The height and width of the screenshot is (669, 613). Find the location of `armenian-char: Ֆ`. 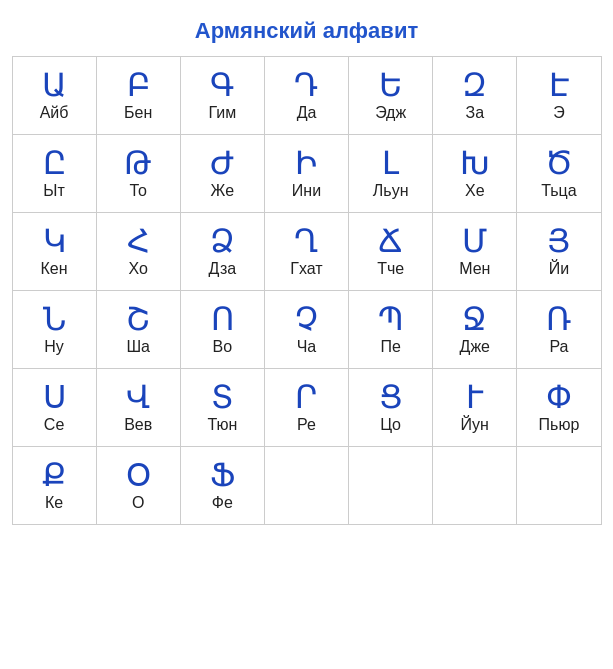

armenian-char: Ֆ is located at coordinates (222, 476).